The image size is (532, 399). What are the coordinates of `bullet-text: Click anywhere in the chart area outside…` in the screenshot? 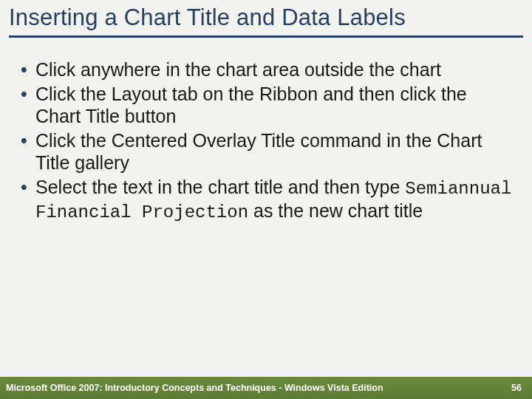 It's located at (238, 69).